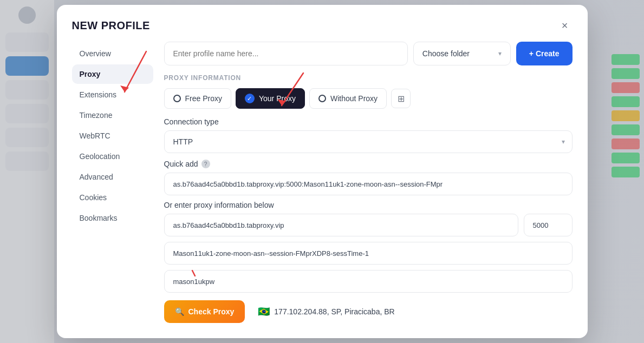 The image size is (644, 343). What do you see at coordinates (286, 54) in the screenshot?
I see `profile-name-input` at bounding box center [286, 54].